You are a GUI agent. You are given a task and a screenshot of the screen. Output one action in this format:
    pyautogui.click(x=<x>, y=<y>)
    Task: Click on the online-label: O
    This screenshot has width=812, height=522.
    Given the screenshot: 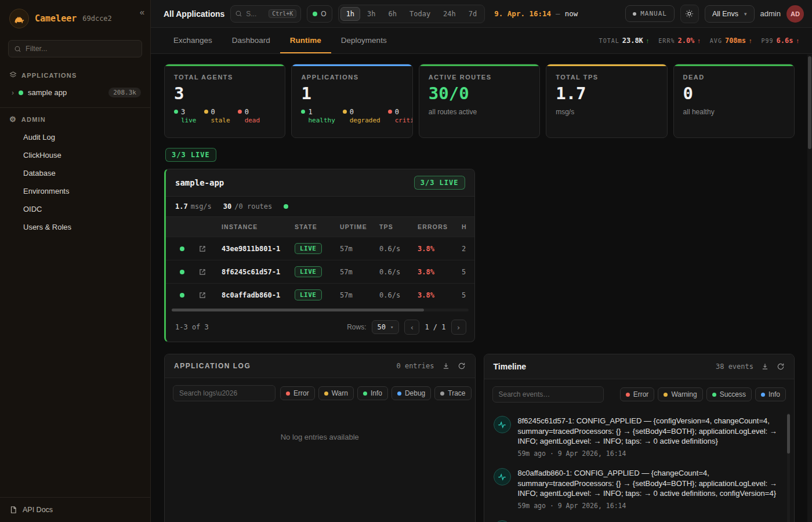 What is the action you would take?
    pyautogui.click(x=324, y=14)
    